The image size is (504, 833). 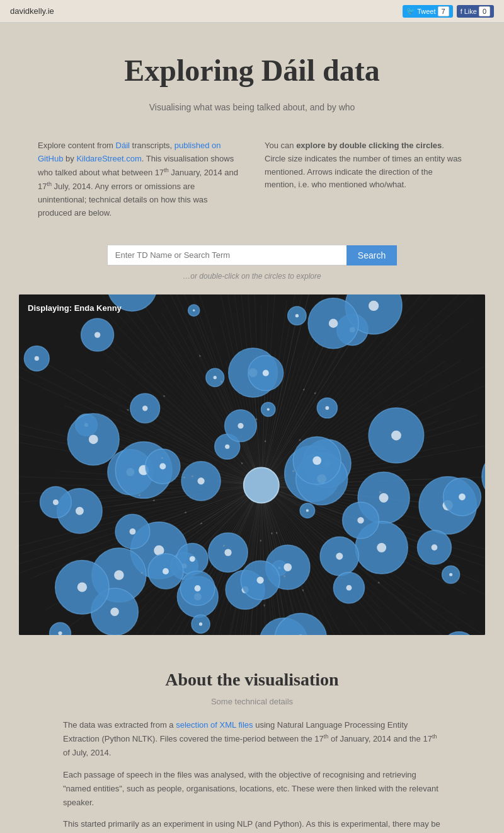 I want to click on description-right-text: You can explore by double clicking the c…, so click(x=365, y=165).